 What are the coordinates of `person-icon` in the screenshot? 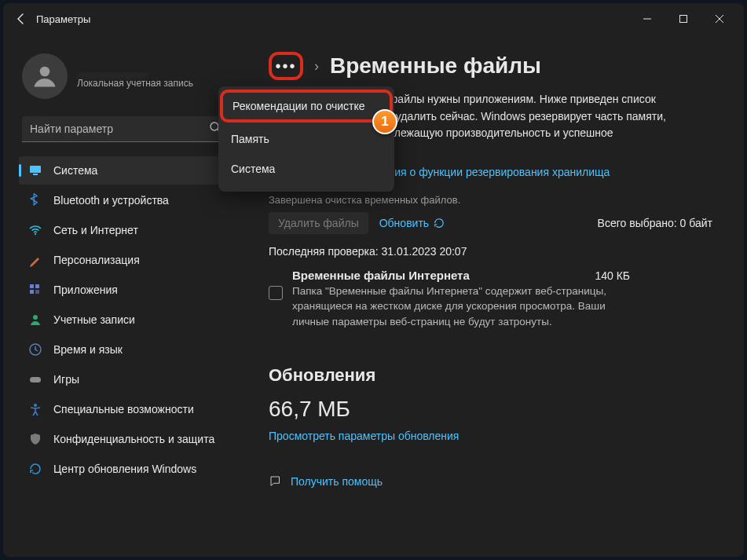 It's located at (35, 320).